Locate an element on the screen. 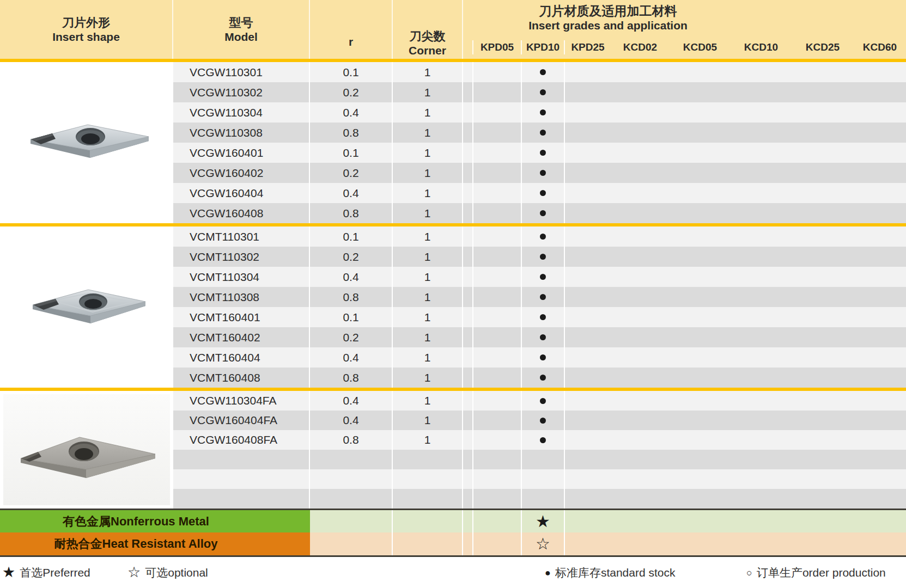 Image resolution: width=906 pixels, height=588 pixels. application-cell-kpd05 is located at coordinates (498, 522).